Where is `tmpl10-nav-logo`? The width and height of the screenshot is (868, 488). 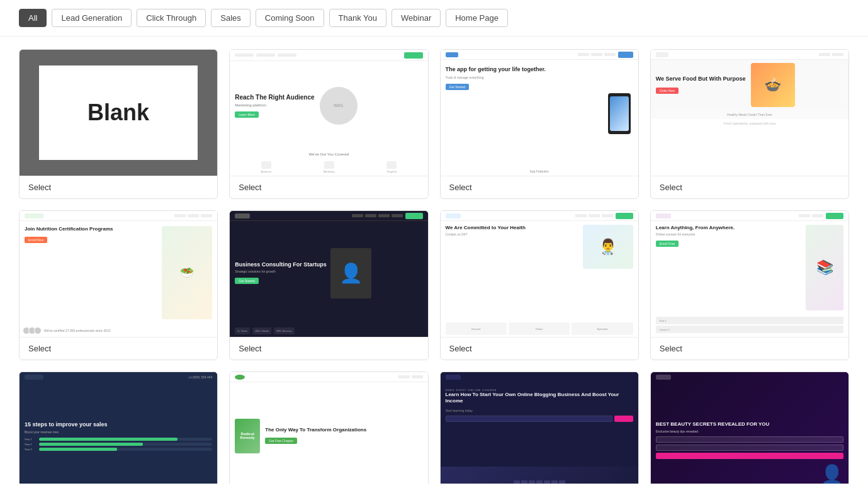 tmpl10-nav-logo is located at coordinates (453, 377).